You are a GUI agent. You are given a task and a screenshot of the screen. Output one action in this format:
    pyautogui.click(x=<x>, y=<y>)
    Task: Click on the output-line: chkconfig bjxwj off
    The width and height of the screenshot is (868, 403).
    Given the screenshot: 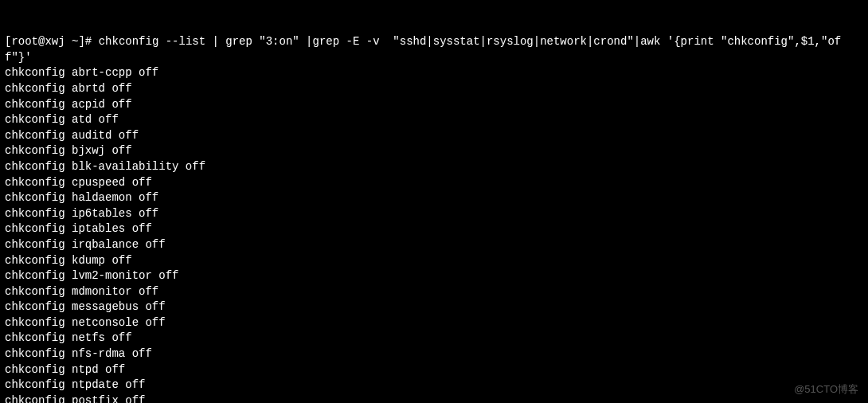 What is the action you would take?
    pyautogui.click(x=434, y=151)
    